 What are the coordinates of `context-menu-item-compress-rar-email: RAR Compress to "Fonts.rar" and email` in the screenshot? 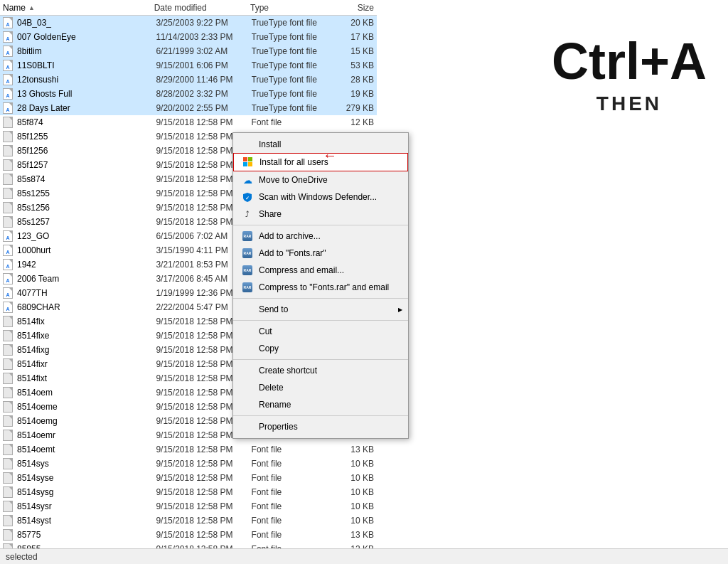 It's located at (321, 287).